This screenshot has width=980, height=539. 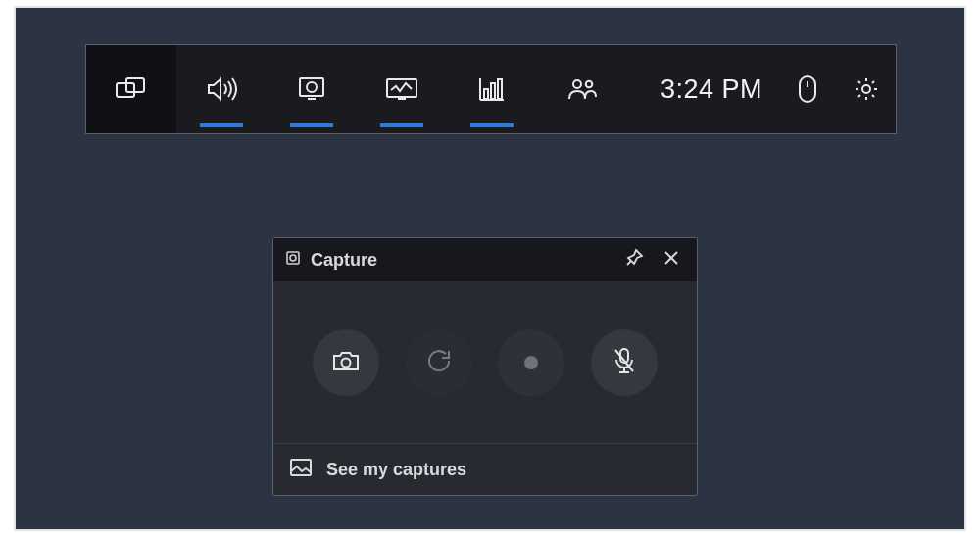 What do you see at coordinates (808, 89) in the screenshot?
I see `mouse-icon` at bounding box center [808, 89].